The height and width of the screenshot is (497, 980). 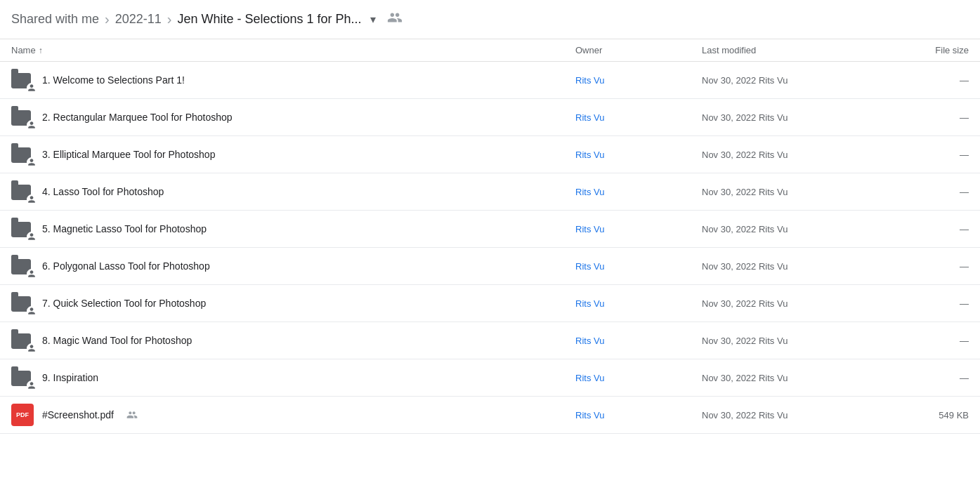 I want to click on cell-name: 7. Quick Selection Tool for Photoshop, so click(x=294, y=303).